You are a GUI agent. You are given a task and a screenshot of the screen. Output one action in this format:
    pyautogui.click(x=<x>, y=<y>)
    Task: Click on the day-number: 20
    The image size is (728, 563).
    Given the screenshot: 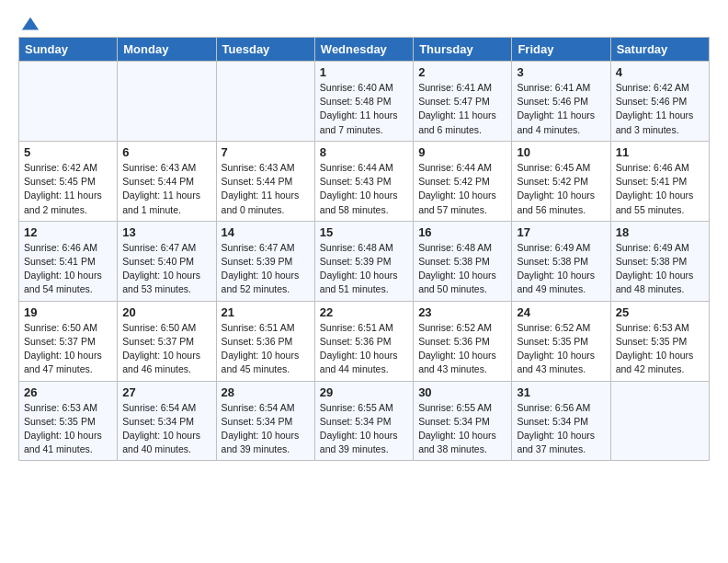 What is the action you would take?
    pyautogui.click(x=166, y=313)
    